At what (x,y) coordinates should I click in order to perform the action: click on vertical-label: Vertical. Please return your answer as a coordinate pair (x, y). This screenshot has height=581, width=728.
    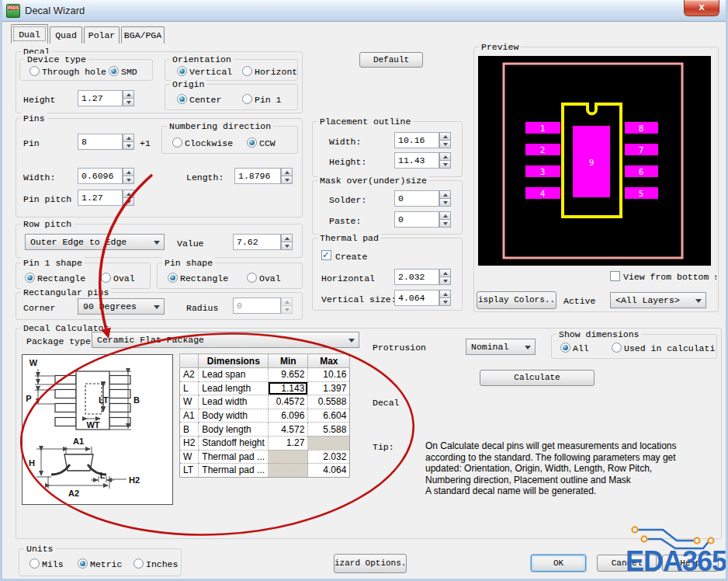
    Looking at the image, I should click on (213, 71).